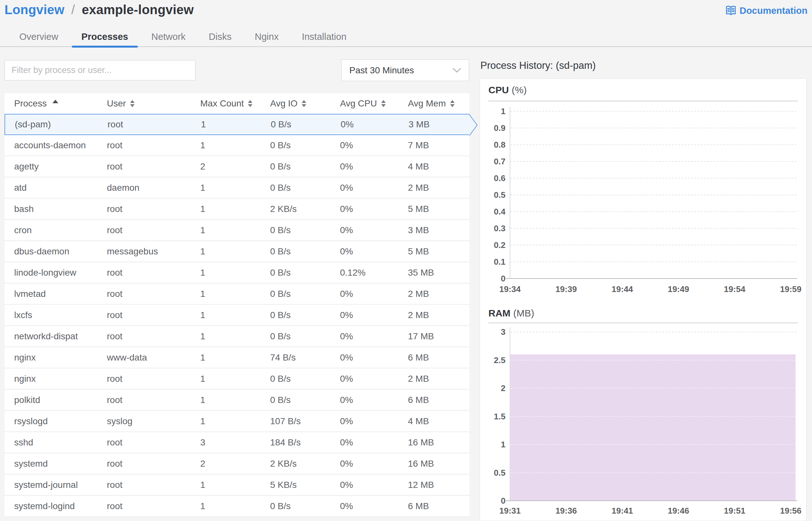  Describe the element at coordinates (434, 104) in the screenshot. I see `column-header-avg-mem: Avg Mem` at that location.